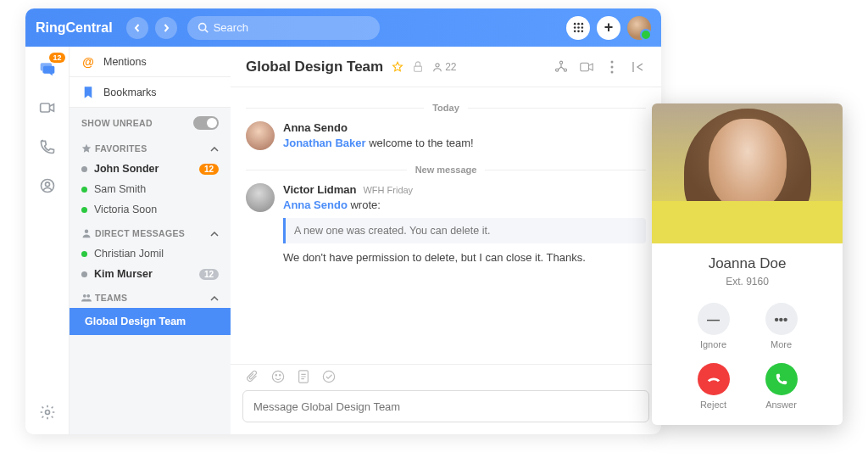 This screenshot has height=475, width=868. I want to click on composer-input, so click(446, 407).